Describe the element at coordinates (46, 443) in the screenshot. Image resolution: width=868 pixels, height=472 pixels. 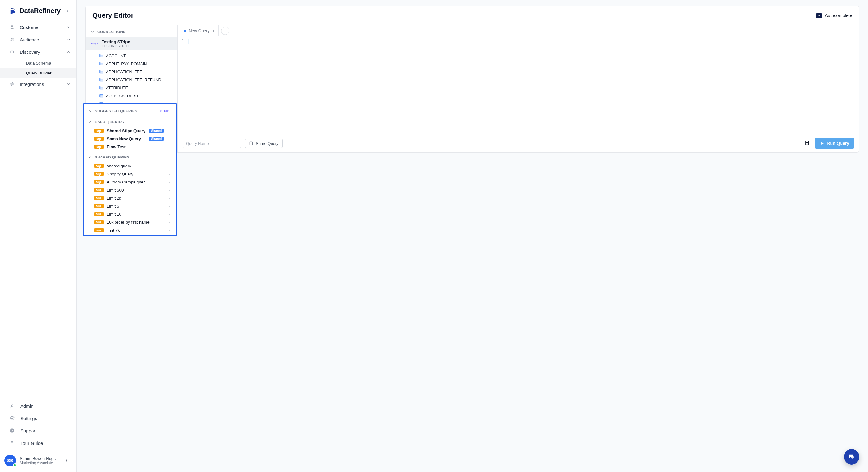
I see `sidebar-item-label: Tour Guide` at that location.